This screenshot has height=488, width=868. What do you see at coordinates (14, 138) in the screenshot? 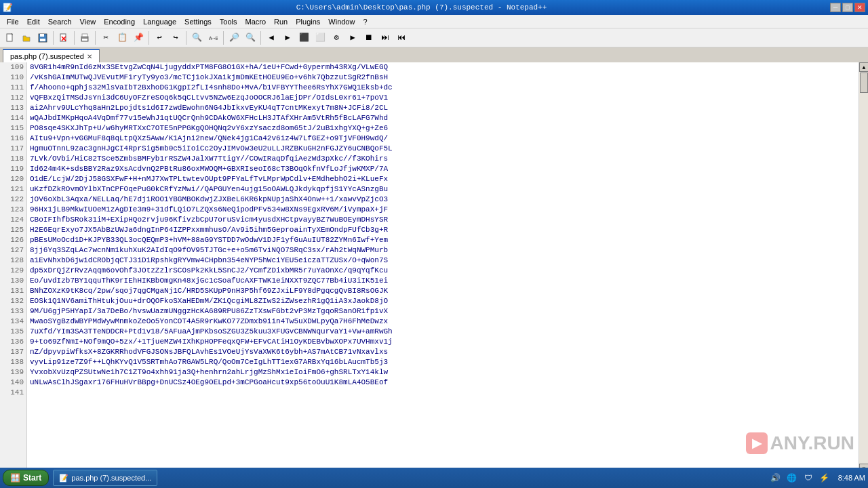
I see `line-number-116: 116` at bounding box center [14, 138].